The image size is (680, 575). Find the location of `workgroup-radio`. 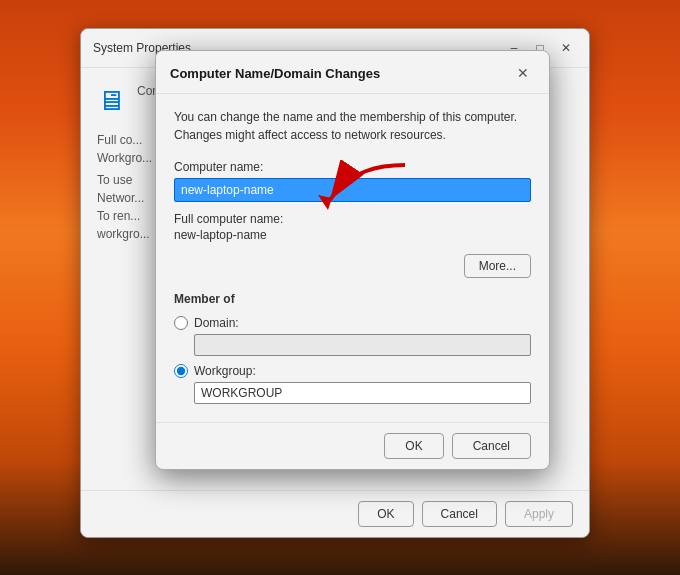

workgroup-radio is located at coordinates (181, 371).